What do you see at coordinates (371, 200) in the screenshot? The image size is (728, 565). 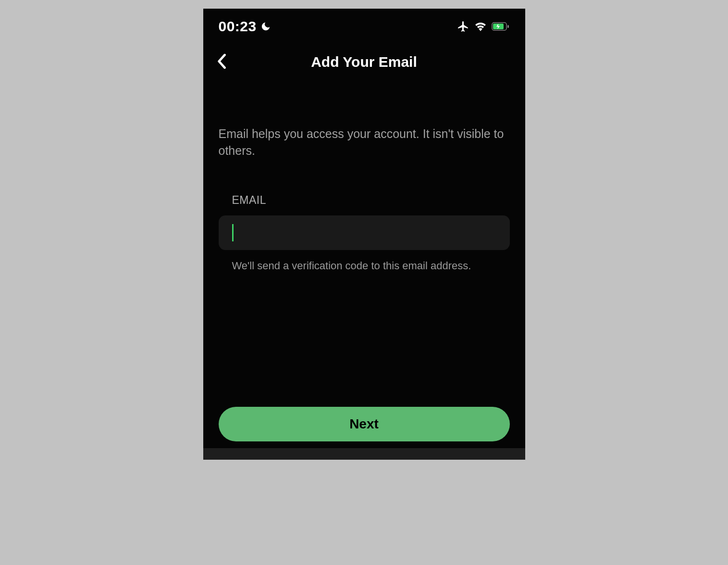 I see `email-label: EMAIL` at bounding box center [371, 200].